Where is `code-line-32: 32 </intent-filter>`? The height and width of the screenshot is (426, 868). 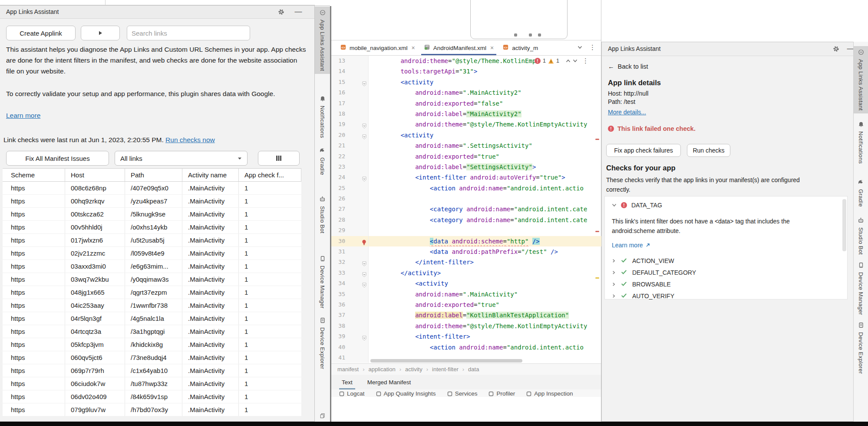 code-line-32: 32 </intent-filter> is located at coordinates (466, 262).